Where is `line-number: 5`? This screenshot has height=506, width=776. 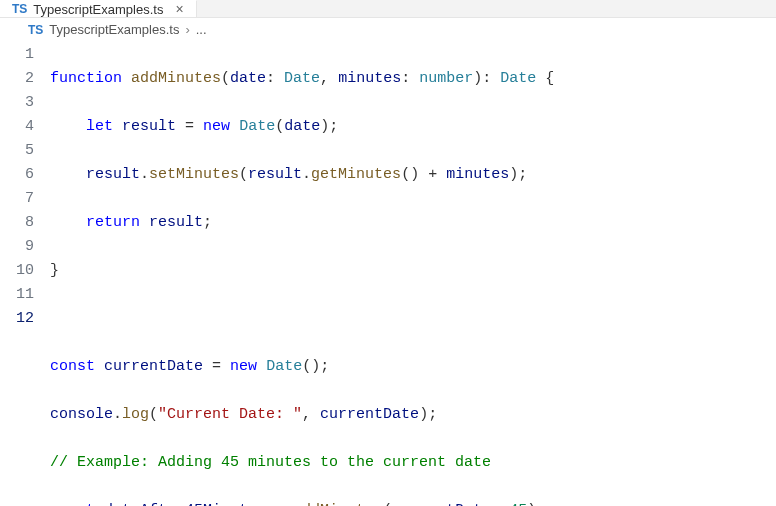
line-number: 5 is located at coordinates (17, 151).